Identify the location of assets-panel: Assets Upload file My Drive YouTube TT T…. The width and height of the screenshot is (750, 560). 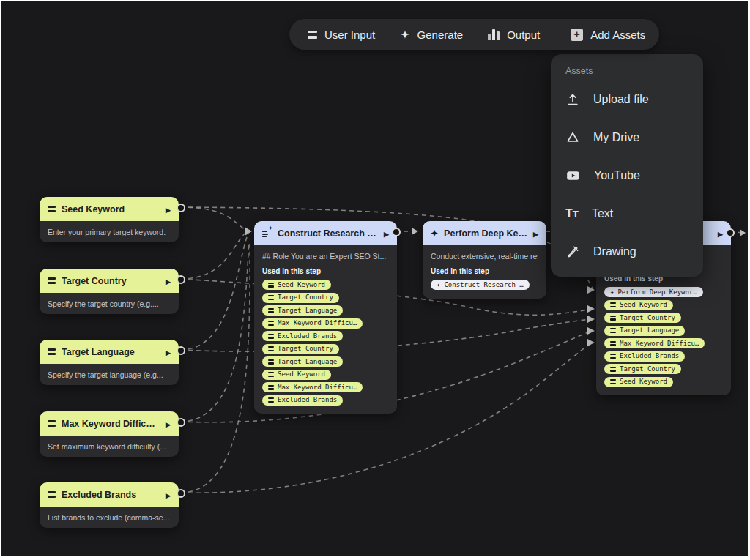
(627, 165).